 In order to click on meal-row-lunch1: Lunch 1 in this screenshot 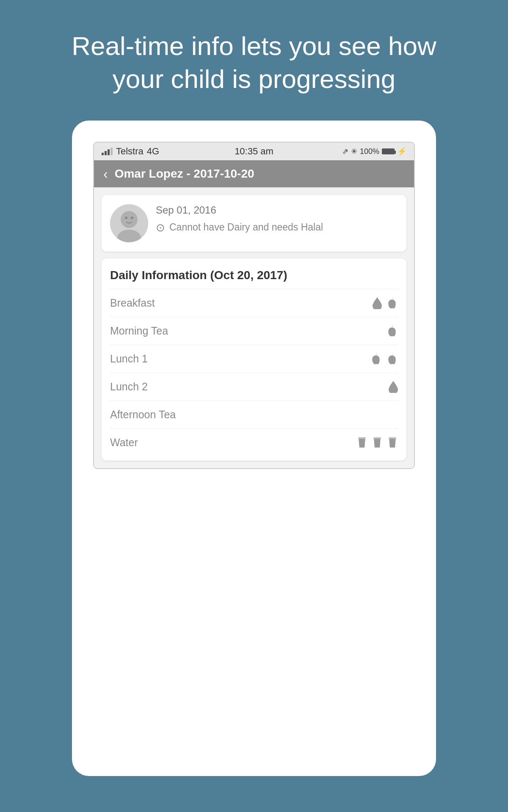, I will do `click(254, 359)`.